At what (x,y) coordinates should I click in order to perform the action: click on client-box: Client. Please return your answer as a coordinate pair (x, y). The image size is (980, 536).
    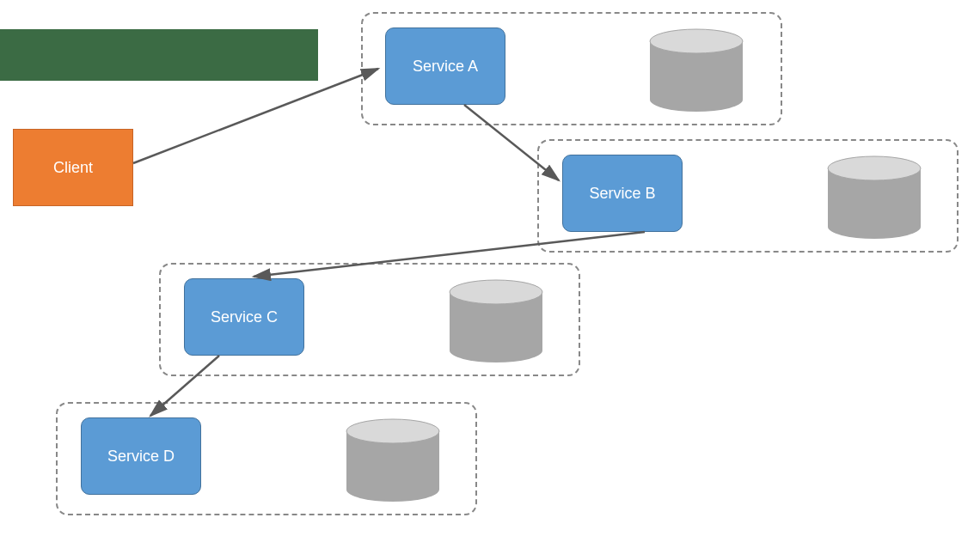
    Looking at the image, I should click on (73, 168).